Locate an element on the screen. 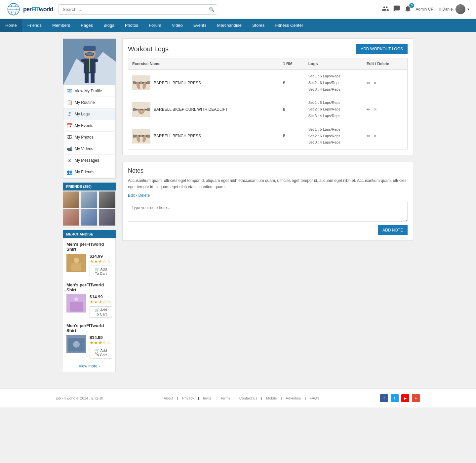 The height and width of the screenshot is (463, 476). nav-video: Video is located at coordinates (177, 25).